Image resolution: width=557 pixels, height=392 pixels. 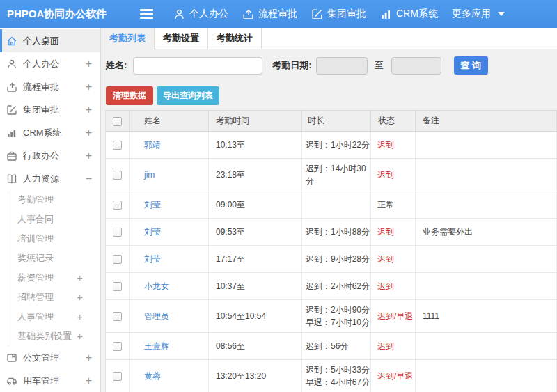 What do you see at coordinates (157, 316) in the screenshot?
I see `name-link: 管理员` at bounding box center [157, 316].